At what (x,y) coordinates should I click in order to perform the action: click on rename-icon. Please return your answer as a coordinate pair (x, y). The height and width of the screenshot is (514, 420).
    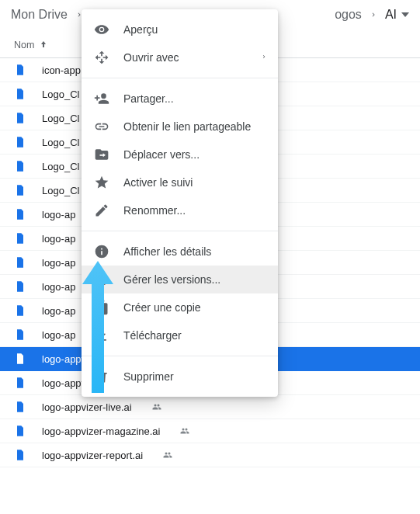
    Looking at the image, I should click on (102, 210).